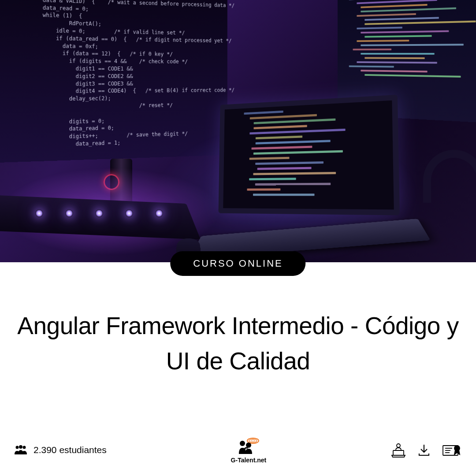 The width and height of the screenshot is (476, 476). What do you see at coordinates (450, 176) in the screenshot?
I see `headphones` at bounding box center [450, 176].